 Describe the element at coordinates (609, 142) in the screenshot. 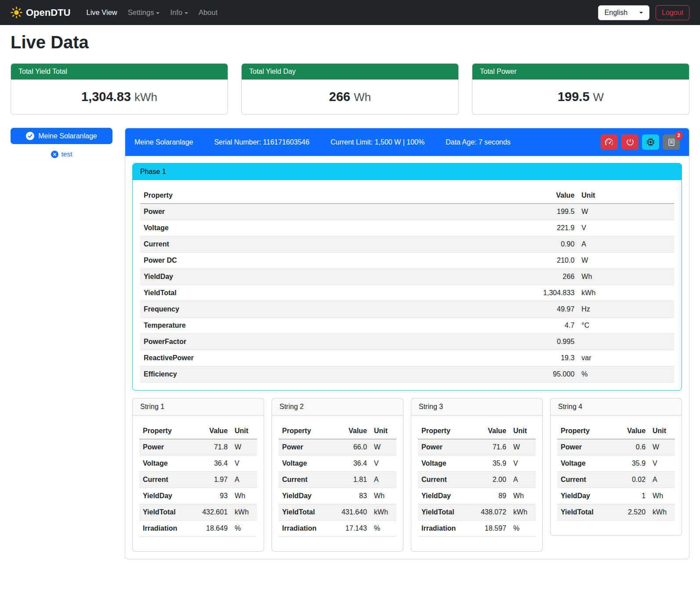

I see `limit-settings-button` at that location.